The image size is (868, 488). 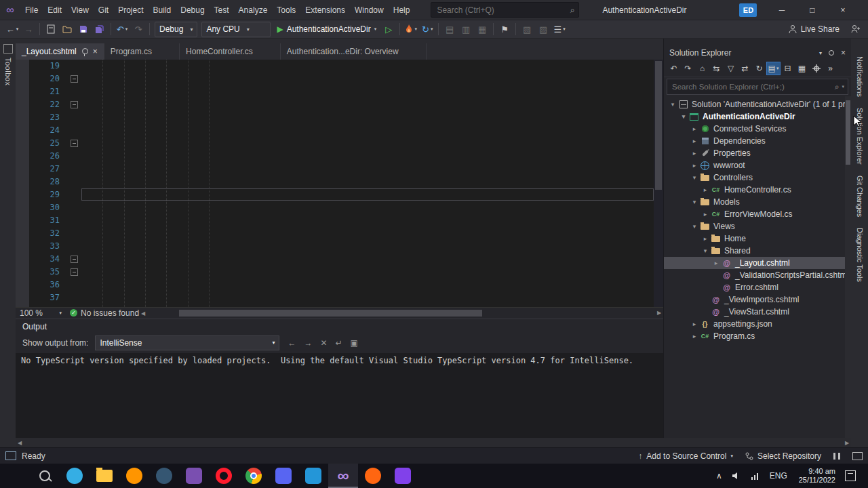 I want to click on find-in-files-button: ▧, so click(x=527, y=30).